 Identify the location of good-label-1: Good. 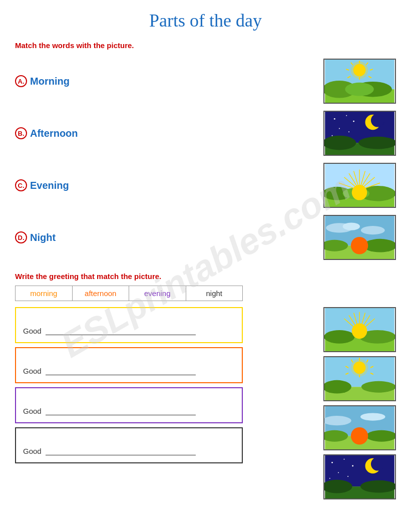
(109, 331).